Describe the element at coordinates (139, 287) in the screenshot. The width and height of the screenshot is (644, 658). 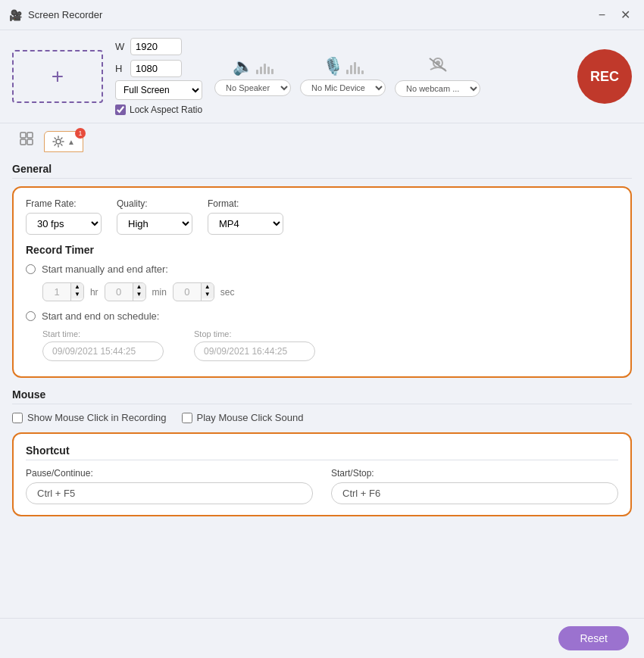
I see `min-up-btn: ▲` at that location.